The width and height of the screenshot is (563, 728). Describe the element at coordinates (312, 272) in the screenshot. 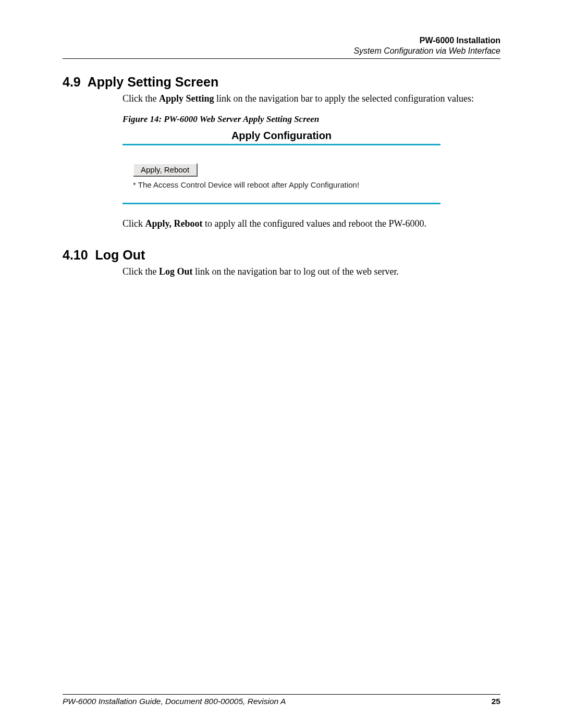

I see `section2-body: Click the Log Out link on the navigation…` at that location.